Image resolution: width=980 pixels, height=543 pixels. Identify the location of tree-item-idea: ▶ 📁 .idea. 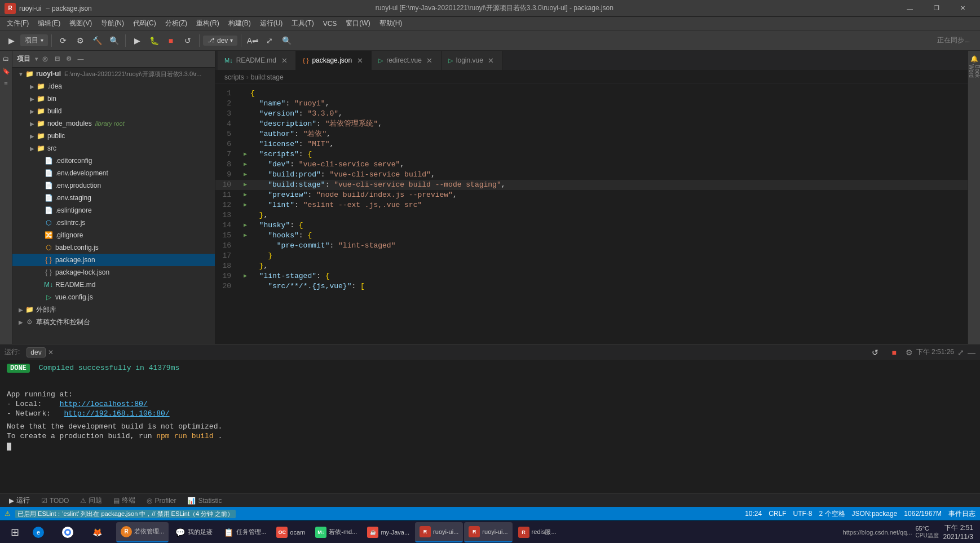
(114, 86).